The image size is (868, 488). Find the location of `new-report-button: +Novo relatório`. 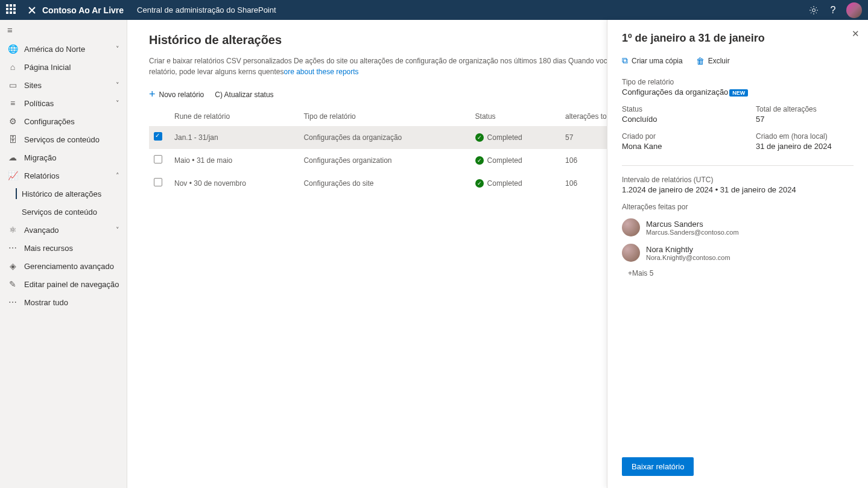

new-report-button: +Novo relatório is located at coordinates (176, 94).